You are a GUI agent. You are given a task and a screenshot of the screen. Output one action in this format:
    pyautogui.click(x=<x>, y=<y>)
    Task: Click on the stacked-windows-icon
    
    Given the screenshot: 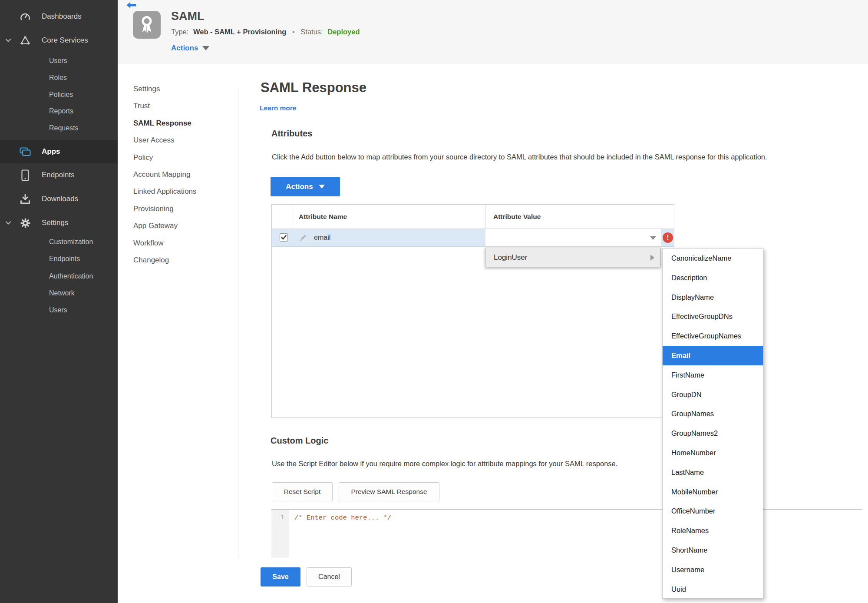 What is the action you would take?
    pyautogui.click(x=25, y=152)
    